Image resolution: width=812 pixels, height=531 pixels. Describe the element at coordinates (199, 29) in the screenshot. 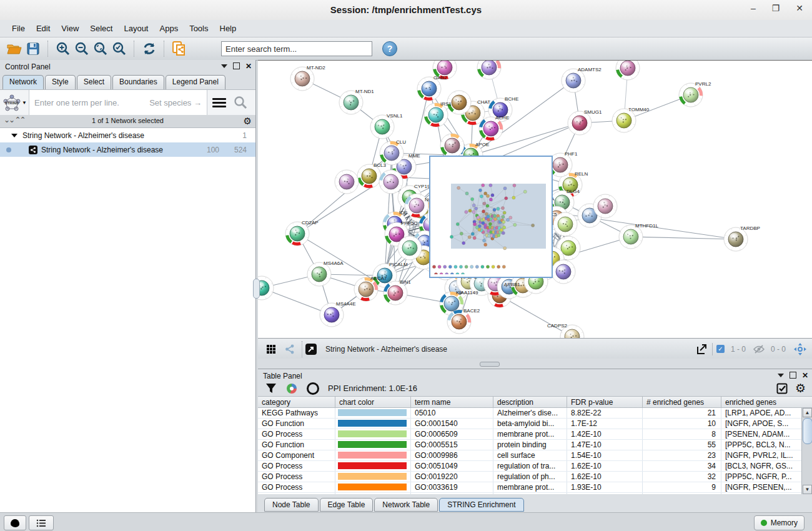

I see `menu-tools: Tools` at that location.